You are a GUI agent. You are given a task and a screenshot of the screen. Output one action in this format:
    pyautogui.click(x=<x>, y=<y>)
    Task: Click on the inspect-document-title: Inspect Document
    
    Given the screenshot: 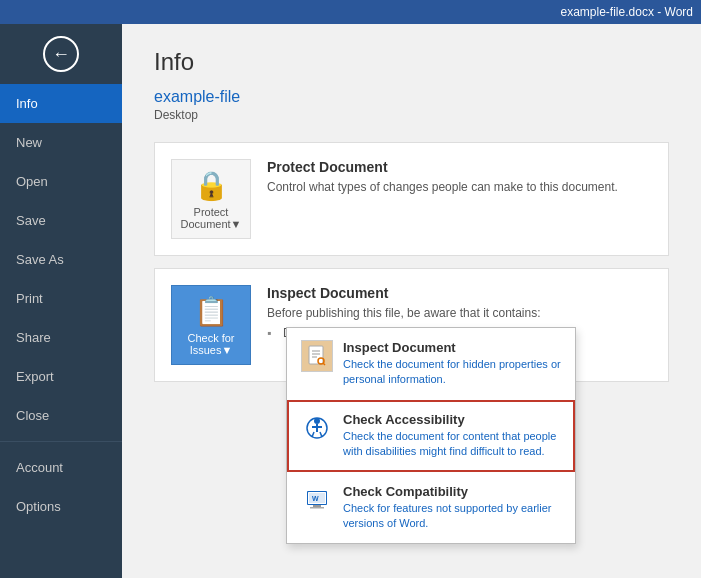 What is the action you would take?
    pyautogui.click(x=460, y=293)
    